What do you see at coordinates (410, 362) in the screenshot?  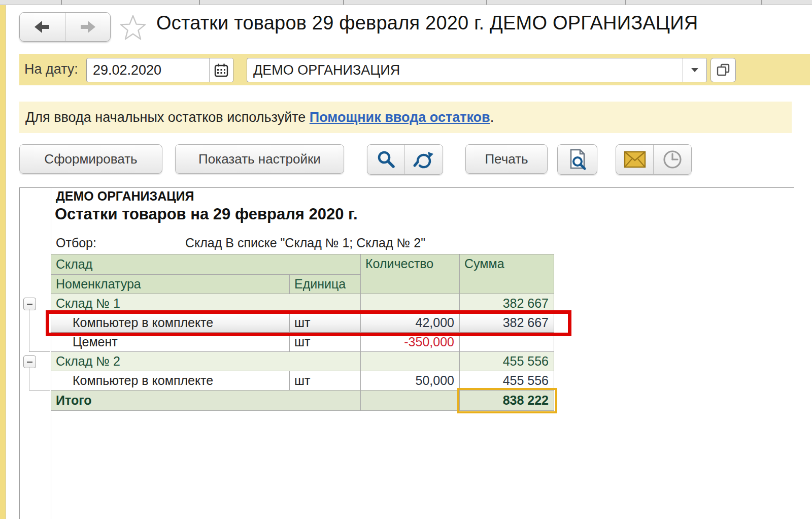 I see `group-row-quantity` at bounding box center [410, 362].